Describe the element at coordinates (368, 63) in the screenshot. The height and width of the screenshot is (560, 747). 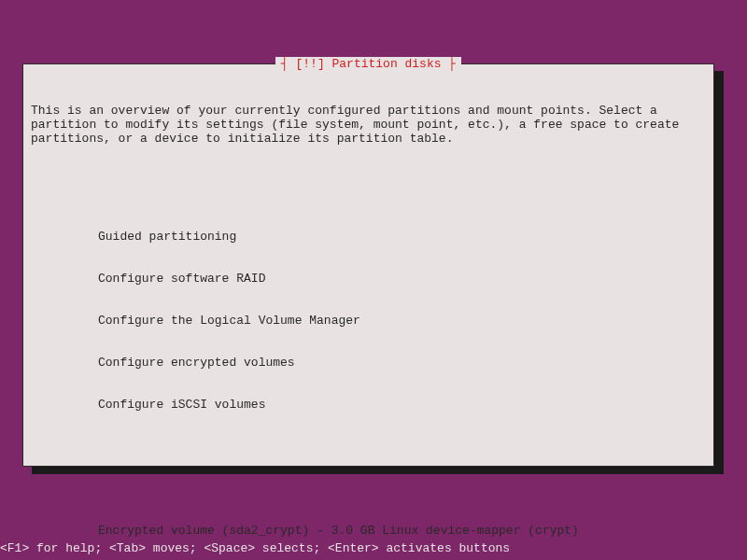
I see `dialog-title-inner: ┤ [!!] Partition disks ├` at that location.